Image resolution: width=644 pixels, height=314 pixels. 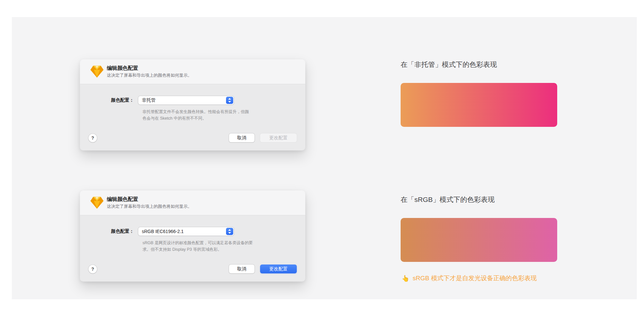 I want to click on srgb-note-text: sRGB 模式下才是自发光设备正确的色彩表现, so click(x=475, y=278).